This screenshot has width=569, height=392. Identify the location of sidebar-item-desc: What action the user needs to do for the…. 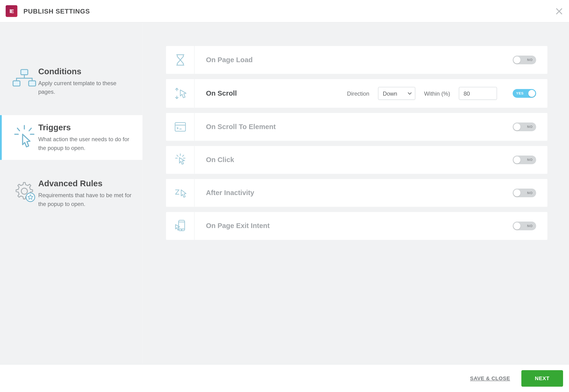
(86, 143).